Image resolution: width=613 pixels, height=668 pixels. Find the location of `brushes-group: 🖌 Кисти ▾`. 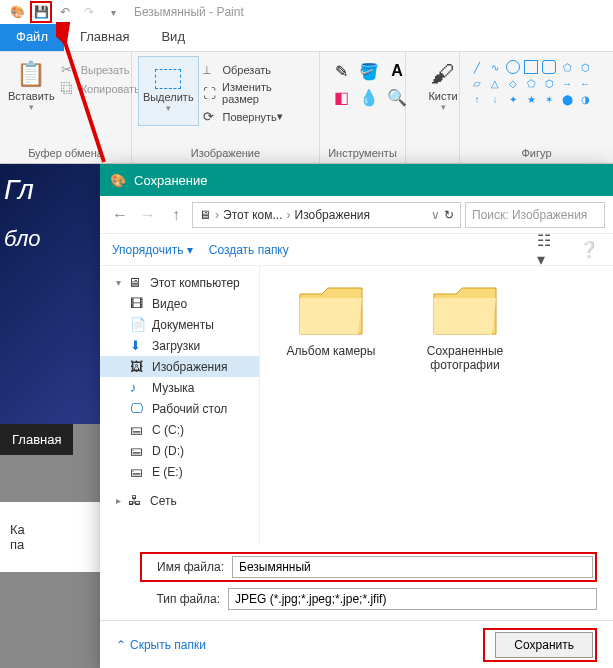

brushes-group: 🖌 Кисти ▾ is located at coordinates (433, 108).